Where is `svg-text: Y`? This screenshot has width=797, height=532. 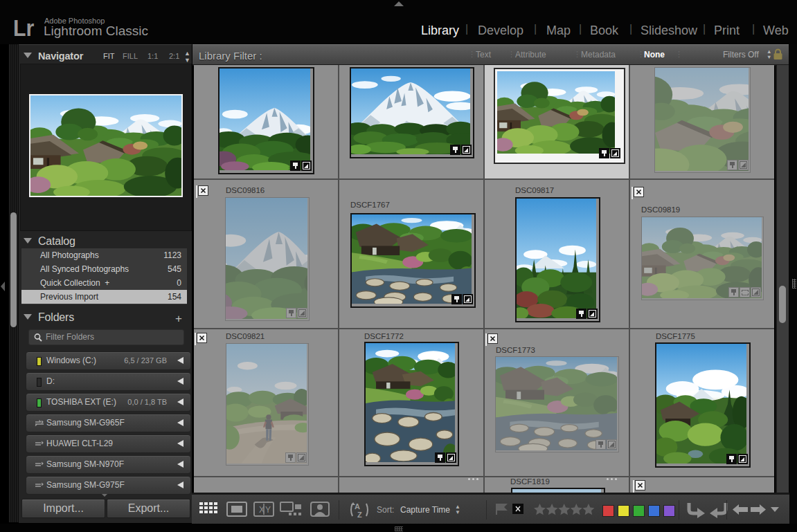 svg-text: Y is located at coordinates (268, 510).